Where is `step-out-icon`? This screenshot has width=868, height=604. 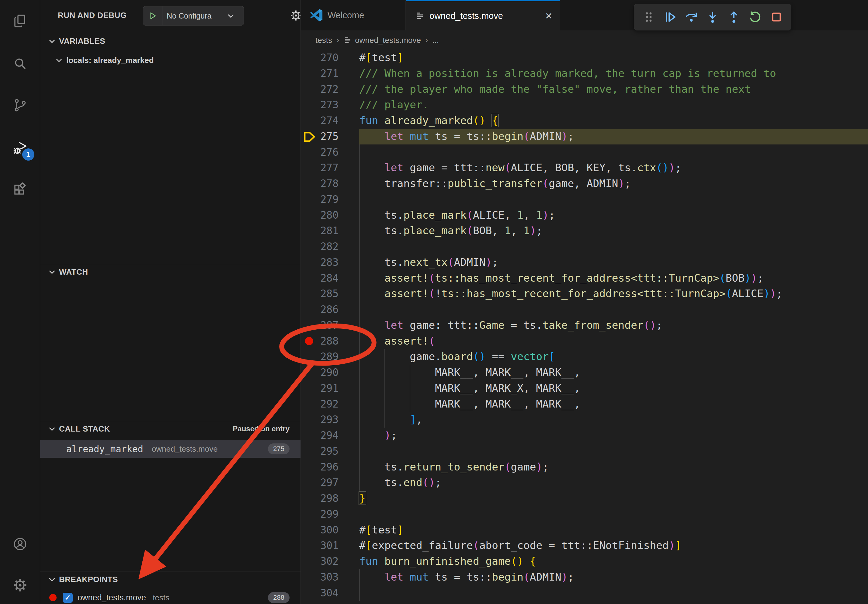 step-out-icon is located at coordinates (734, 17).